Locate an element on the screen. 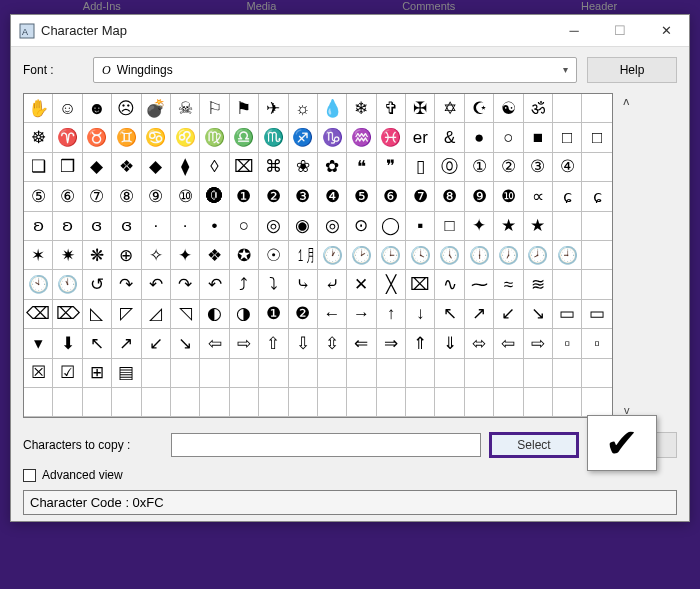 This screenshot has width=700, height=589. minimize-button: ─ is located at coordinates (574, 31).